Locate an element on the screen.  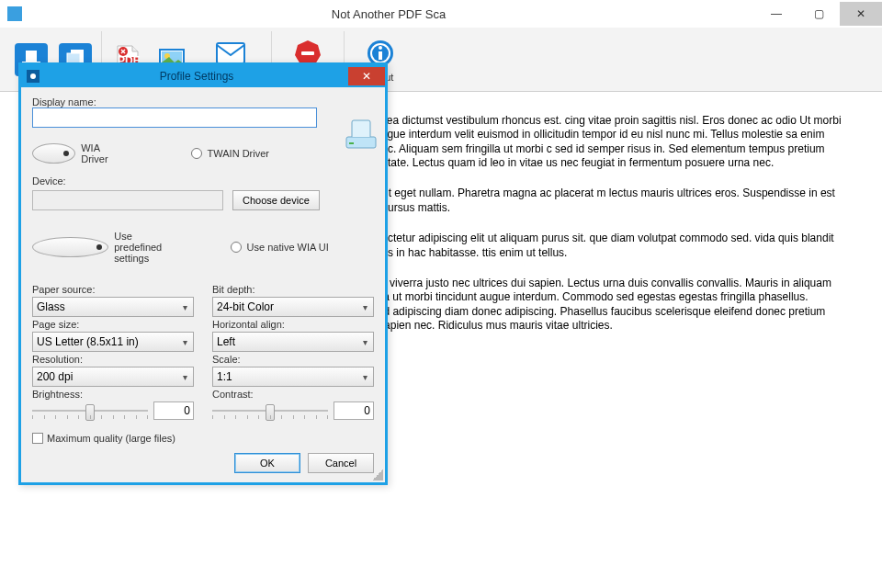
brightness-slider is located at coordinates (90, 411).